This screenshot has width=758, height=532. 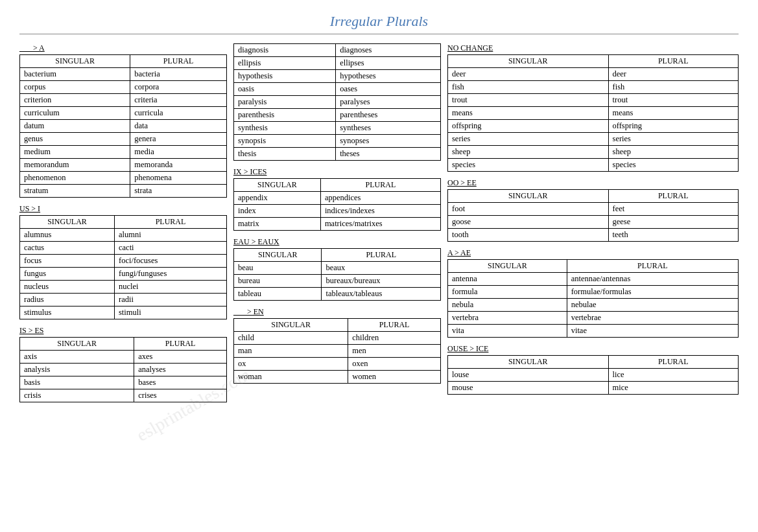 I want to click on table-row: womanwomen, so click(x=337, y=377).